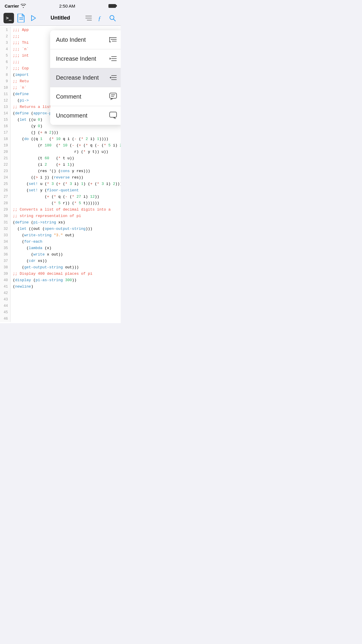  What do you see at coordinates (85, 116) in the screenshot?
I see `menu-item-uncomment: Uncomment` at bounding box center [85, 116].